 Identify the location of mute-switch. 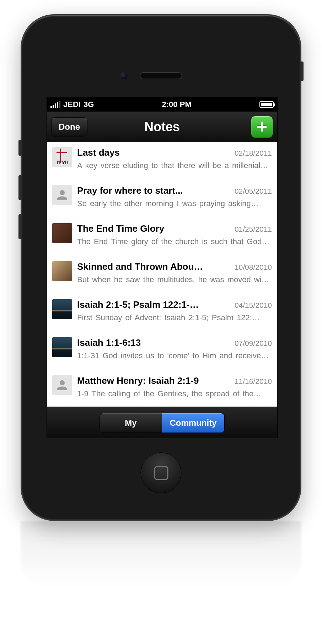
(20, 148).